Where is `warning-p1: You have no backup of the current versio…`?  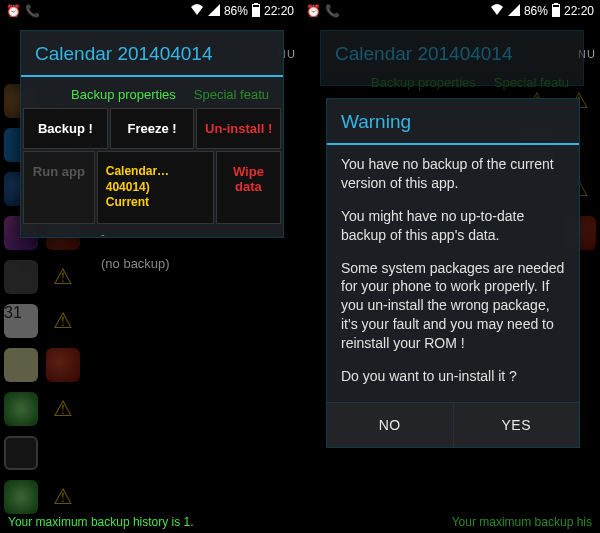
warning-p1: You have no backup of the current versio… is located at coordinates (453, 174).